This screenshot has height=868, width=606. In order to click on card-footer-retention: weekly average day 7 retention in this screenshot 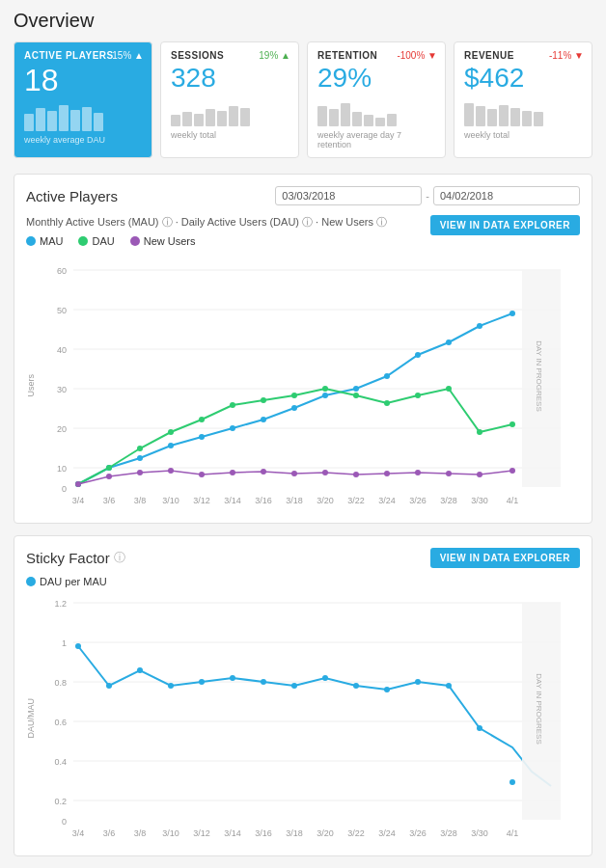, I will do `click(376, 140)`.